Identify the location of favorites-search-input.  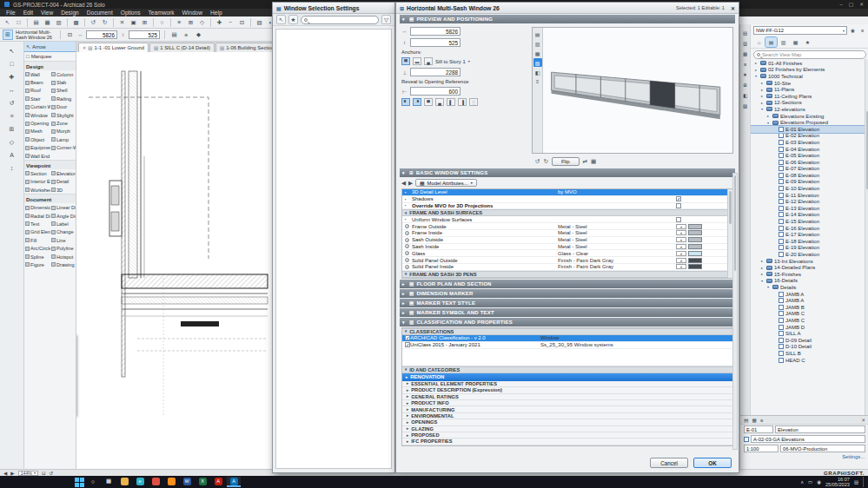
(340, 20).